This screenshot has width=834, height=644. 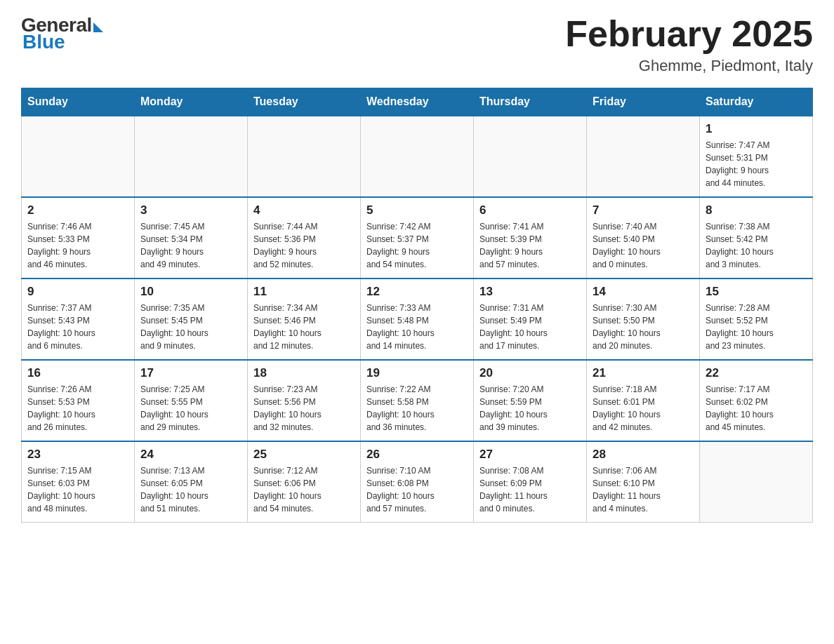 I want to click on header-wednesday: Wednesday, so click(x=417, y=102).